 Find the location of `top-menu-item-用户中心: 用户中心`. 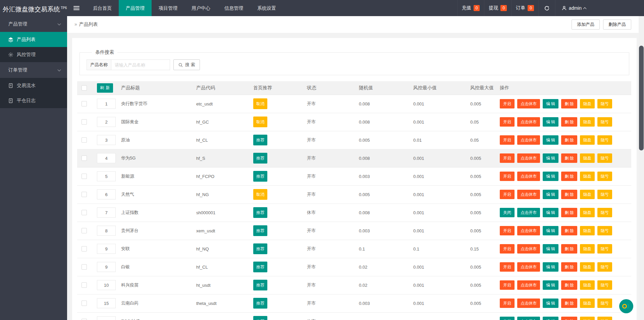

top-menu-item-用户中心: 用户中心 is located at coordinates (201, 8).